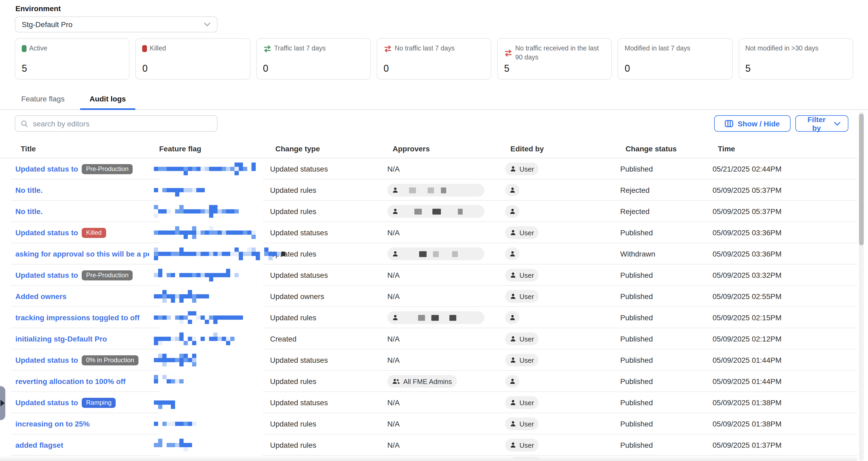 The width and height of the screenshot is (868, 461). What do you see at coordinates (522, 275) in the screenshot?
I see `edited-by-pill: User` at bounding box center [522, 275].